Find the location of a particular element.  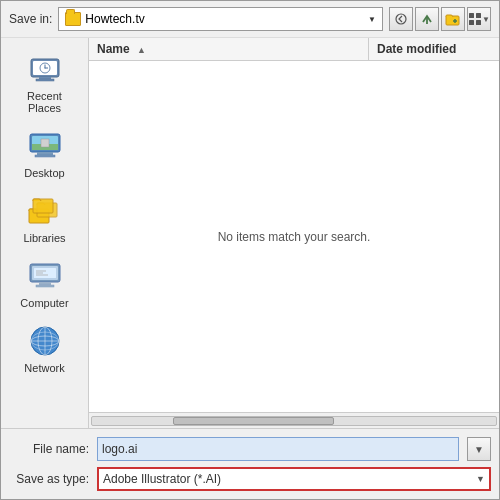

up-arrow-icon is located at coordinates (427, 19).